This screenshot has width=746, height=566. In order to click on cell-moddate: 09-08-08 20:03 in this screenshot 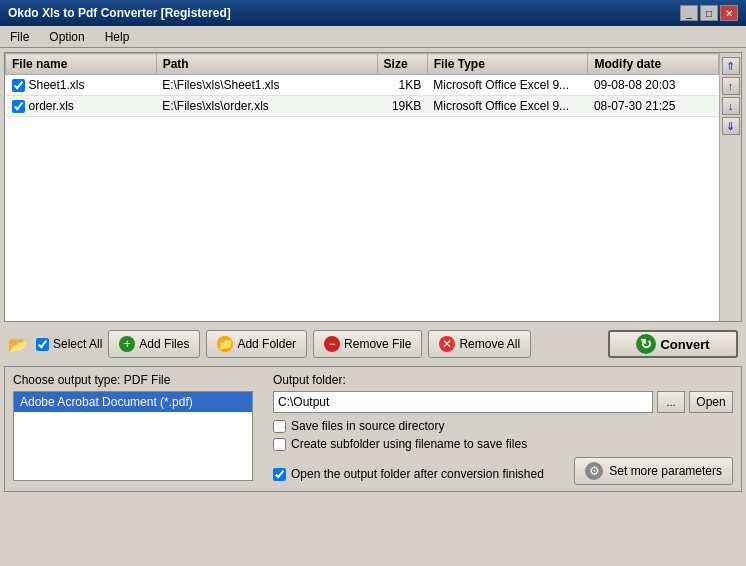, I will do `click(654, 86)`.